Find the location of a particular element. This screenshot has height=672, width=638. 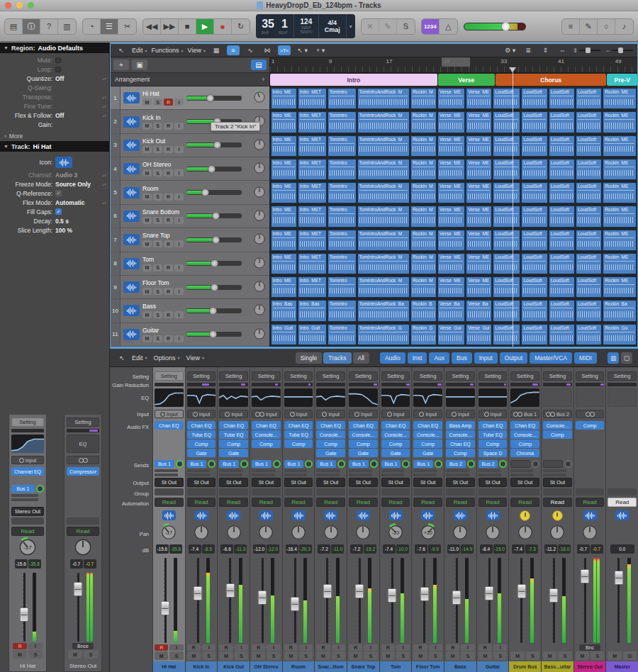

back-icon: ↖ is located at coordinates (121, 50).